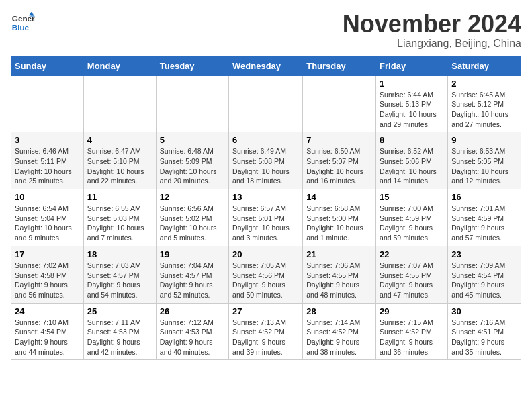 The height and width of the screenshot is (411, 532). Describe the element at coordinates (120, 274) in the screenshot. I see `calendar-cell: 18Sunrise: 7:03 AM Sunset: 4:57 PM Dayli…` at that location.